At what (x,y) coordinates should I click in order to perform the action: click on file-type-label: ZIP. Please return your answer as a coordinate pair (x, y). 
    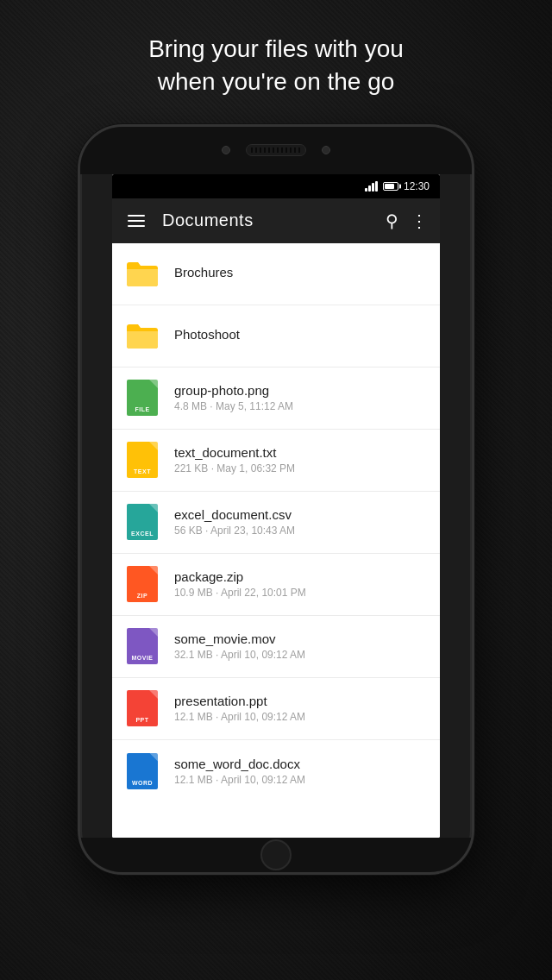
    Looking at the image, I should click on (142, 595).